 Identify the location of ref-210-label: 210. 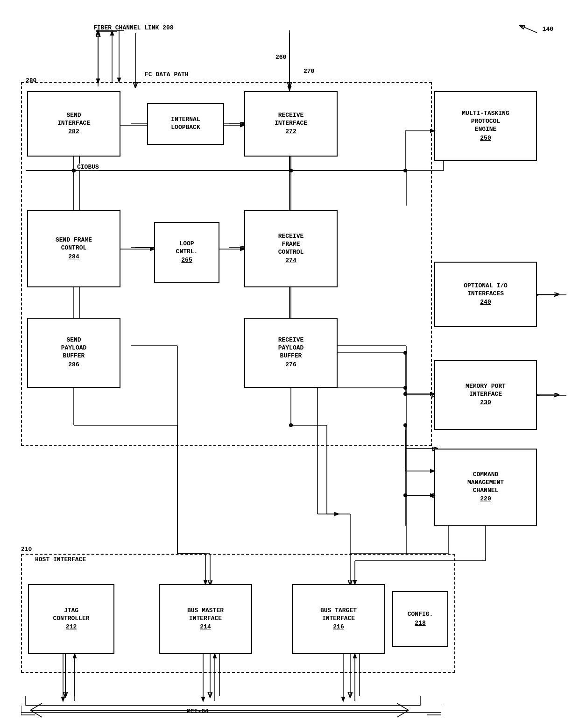
(26, 550).